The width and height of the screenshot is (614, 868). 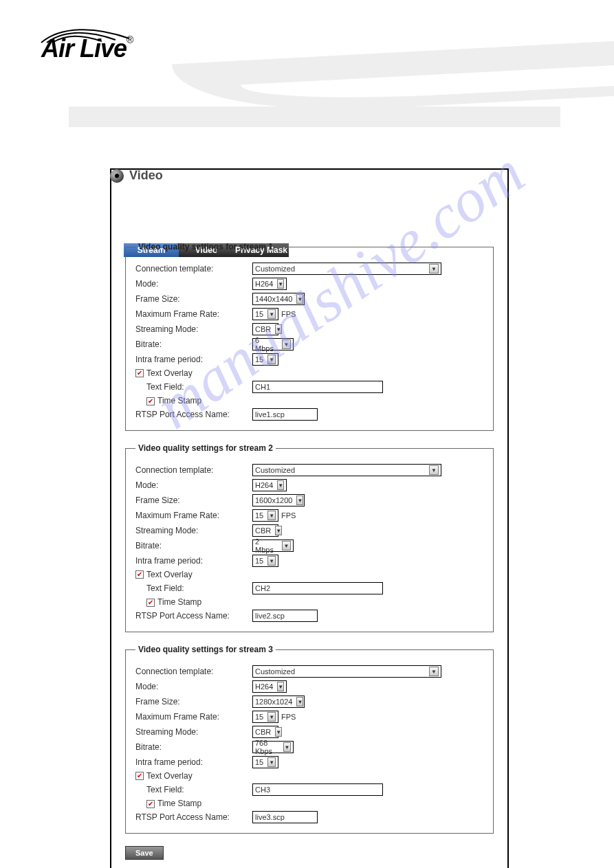 What do you see at coordinates (265, 329) in the screenshot?
I see `stream1-smode-select: CBR▼` at bounding box center [265, 329].